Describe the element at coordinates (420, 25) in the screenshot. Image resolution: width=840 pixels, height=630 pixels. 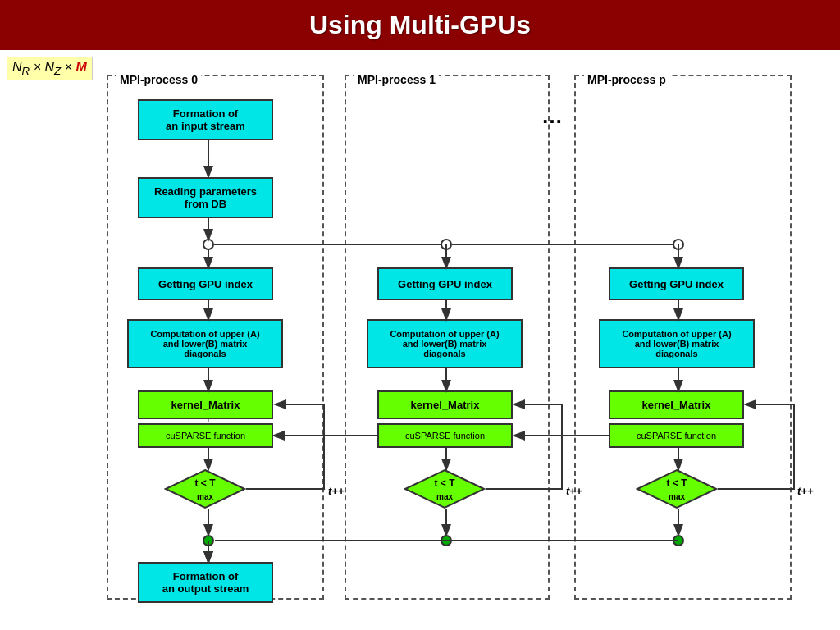
I see `title-text: Using Multi-GPUs` at that location.